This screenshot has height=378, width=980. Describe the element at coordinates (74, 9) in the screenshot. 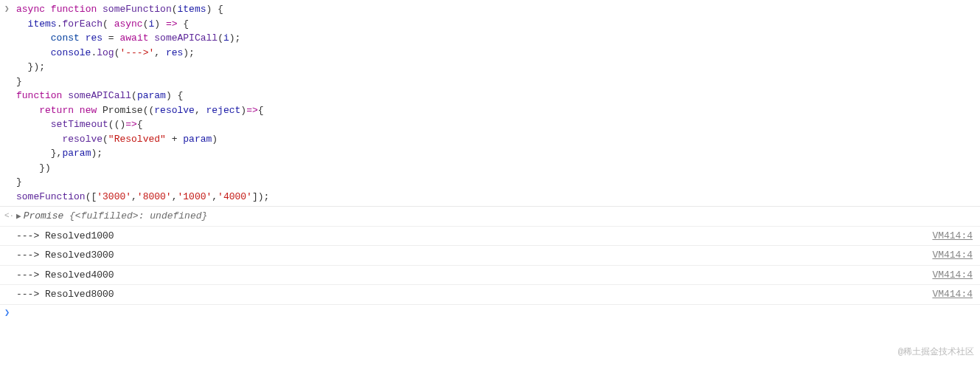

I see `kw-function: function` at that location.